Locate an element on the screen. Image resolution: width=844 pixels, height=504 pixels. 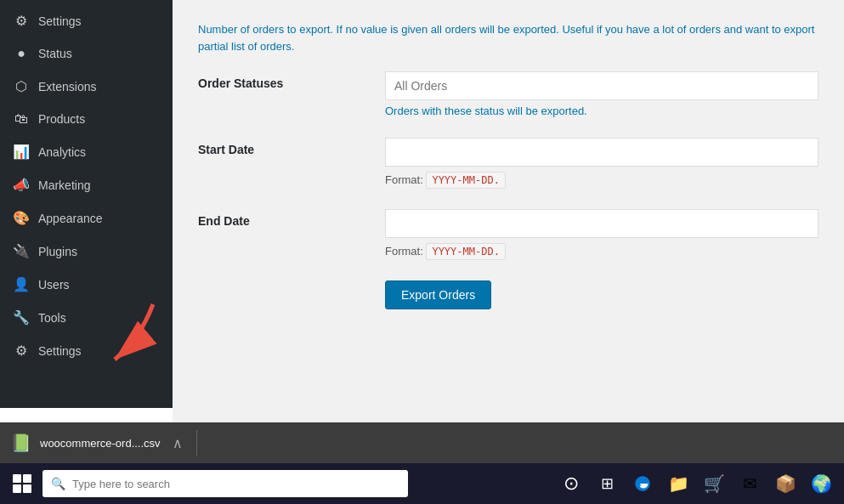
taskbar-system-icons: ⊙ ⊞ 📁 🛒 ✉ 📦 🌍 is located at coordinates (696, 484).